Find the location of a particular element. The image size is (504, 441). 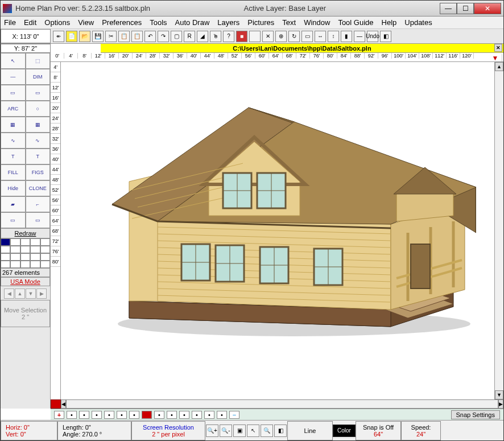

box2-tool: ▭ is located at coordinates (38, 220).